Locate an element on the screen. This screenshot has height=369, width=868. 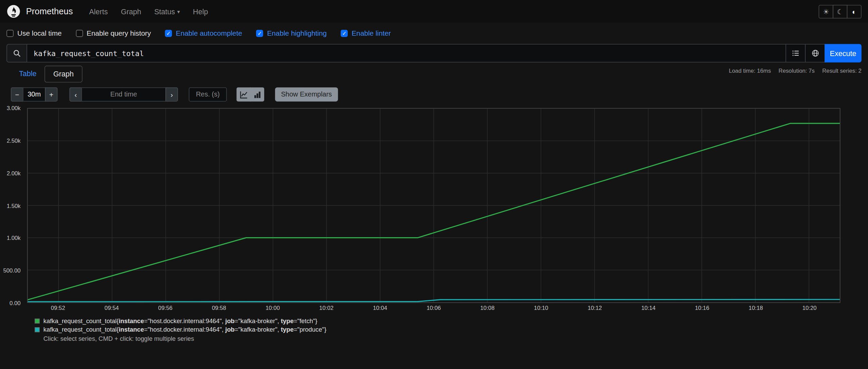
nav-alerts: Alerts is located at coordinates (98, 12).